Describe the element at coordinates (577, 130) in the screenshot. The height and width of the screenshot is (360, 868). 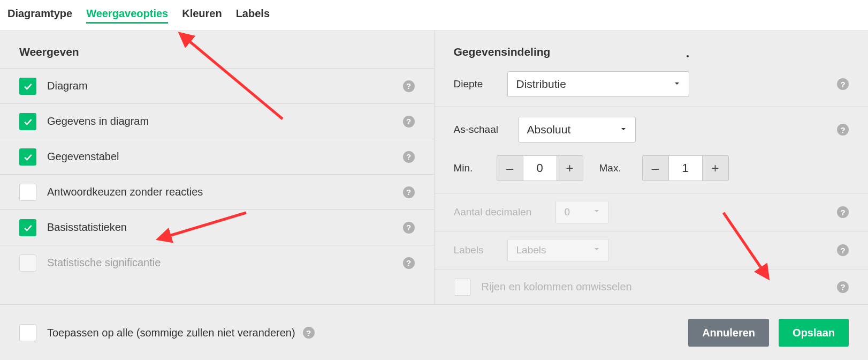
I see `select-axis-scale: Absoluut` at that location.